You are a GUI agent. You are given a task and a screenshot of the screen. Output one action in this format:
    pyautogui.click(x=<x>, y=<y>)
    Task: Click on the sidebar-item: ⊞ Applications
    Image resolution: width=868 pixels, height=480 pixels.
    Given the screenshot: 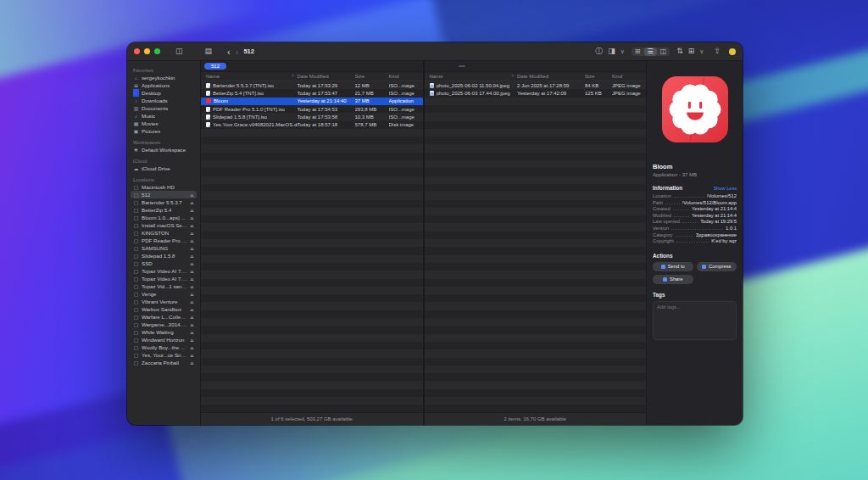 What is the action you would take?
    pyautogui.click(x=164, y=85)
    